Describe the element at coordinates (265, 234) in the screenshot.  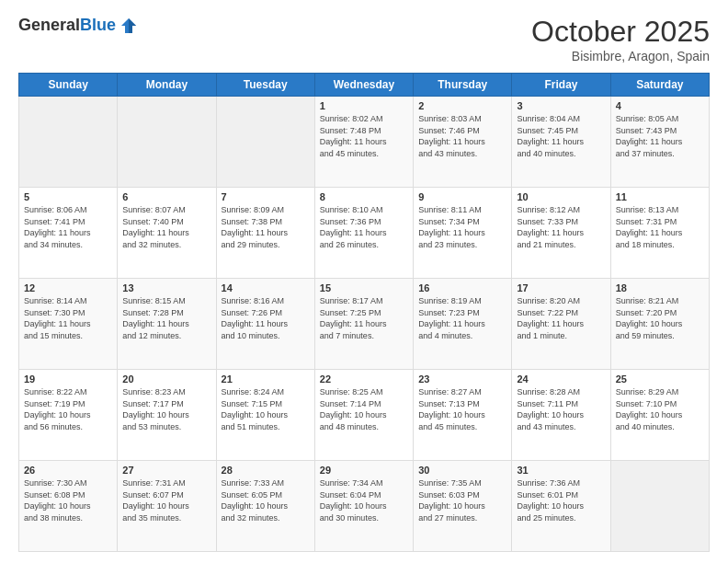
I see `calendar-cell: 7Sunrise: 8:09 AM Sunset: 7:38 PM Daylig…` at that location.